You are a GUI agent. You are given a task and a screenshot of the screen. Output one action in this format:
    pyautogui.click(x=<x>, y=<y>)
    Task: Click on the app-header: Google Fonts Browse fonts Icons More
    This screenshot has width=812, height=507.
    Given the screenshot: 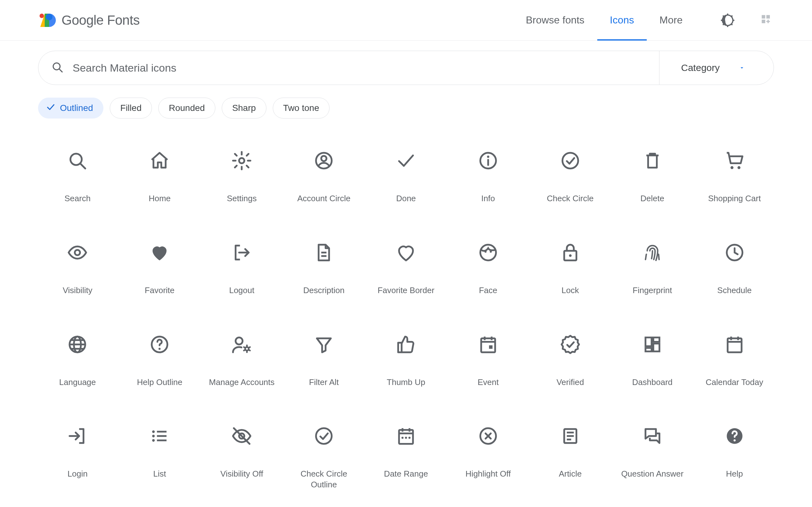 What is the action you would take?
    pyautogui.click(x=406, y=20)
    